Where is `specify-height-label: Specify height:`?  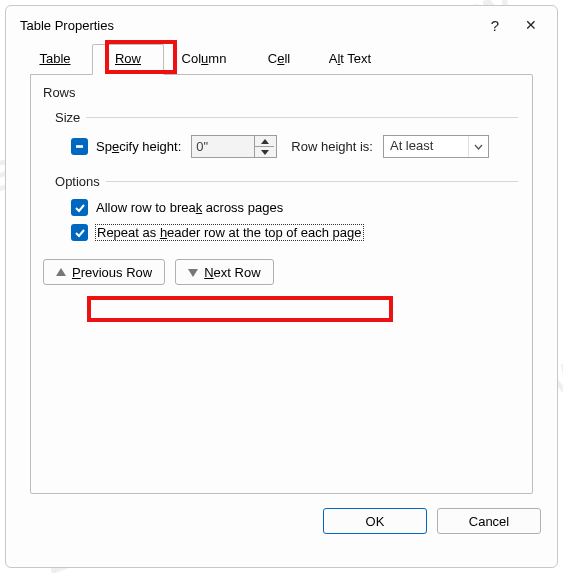
specify-height-label: Specify height: is located at coordinates (138, 146).